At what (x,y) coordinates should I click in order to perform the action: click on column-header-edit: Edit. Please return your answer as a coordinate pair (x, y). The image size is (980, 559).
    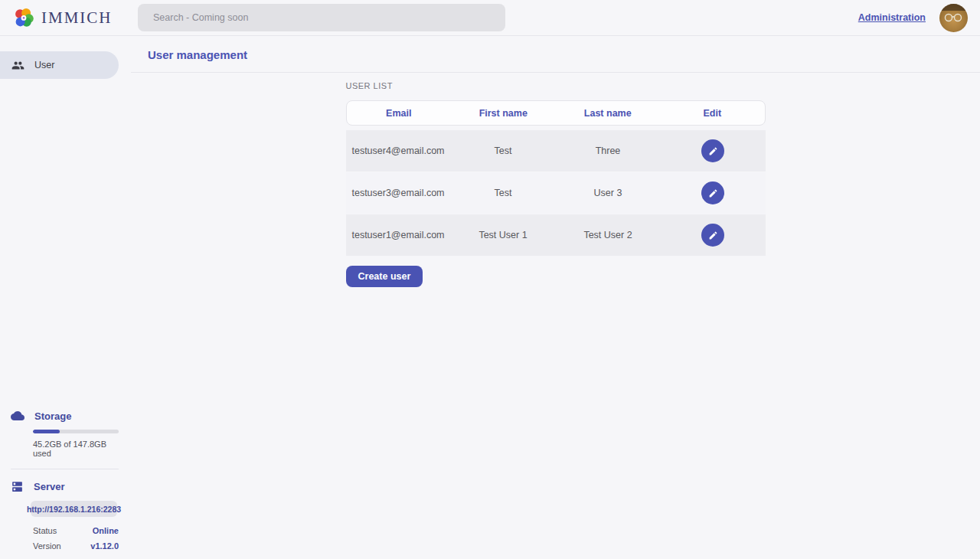
    Looking at the image, I should click on (712, 113).